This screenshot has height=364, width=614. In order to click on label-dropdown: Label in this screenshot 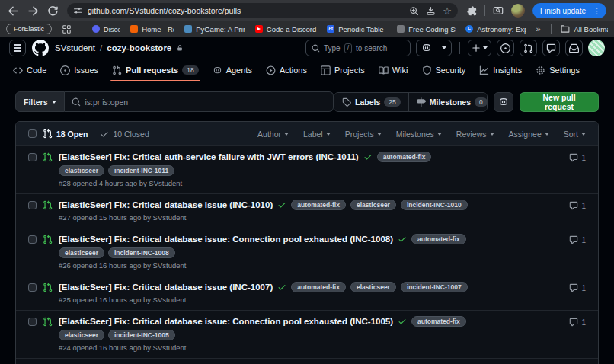, I will do `click(317, 134)`.